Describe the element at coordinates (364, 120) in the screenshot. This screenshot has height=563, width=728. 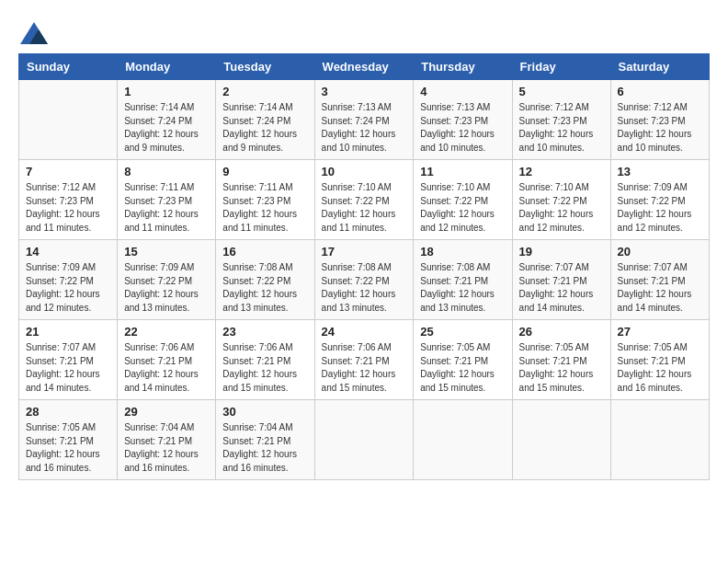
I see `calendar-cell: 3Sunrise: 7:13 AM Sunset: 7:24 PM Daylig…` at that location.